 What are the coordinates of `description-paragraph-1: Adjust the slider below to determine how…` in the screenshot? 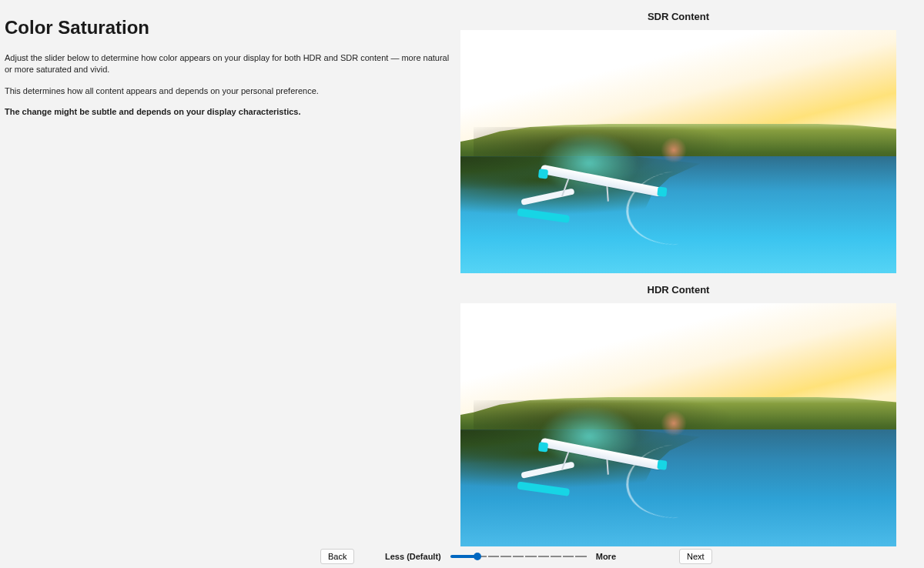 It's located at (228, 65).